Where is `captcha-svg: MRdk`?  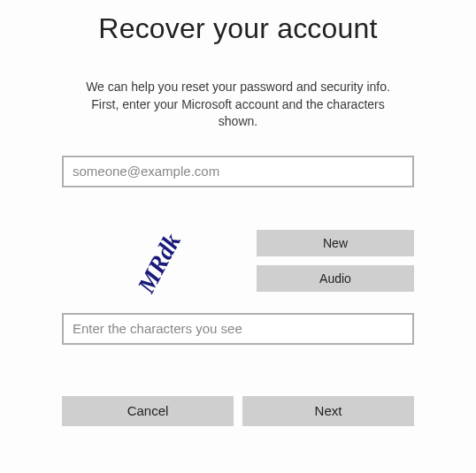
captcha-svg: MRdk is located at coordinates (159, 263).